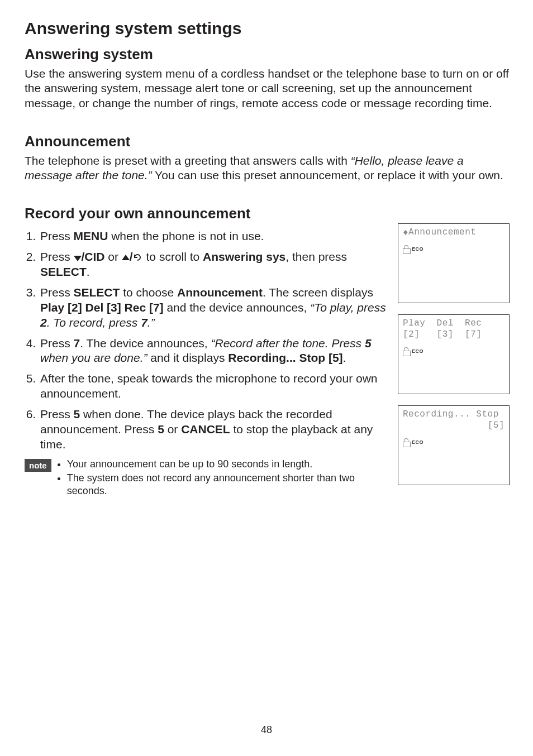  I want to click on s4d2: 5, so click(368, 343).